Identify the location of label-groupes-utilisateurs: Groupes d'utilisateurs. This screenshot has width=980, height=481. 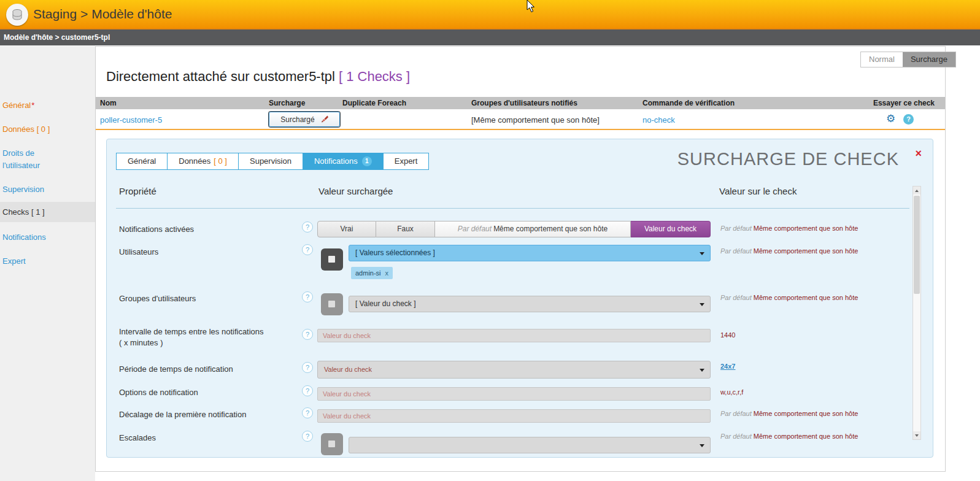
(157, 298).